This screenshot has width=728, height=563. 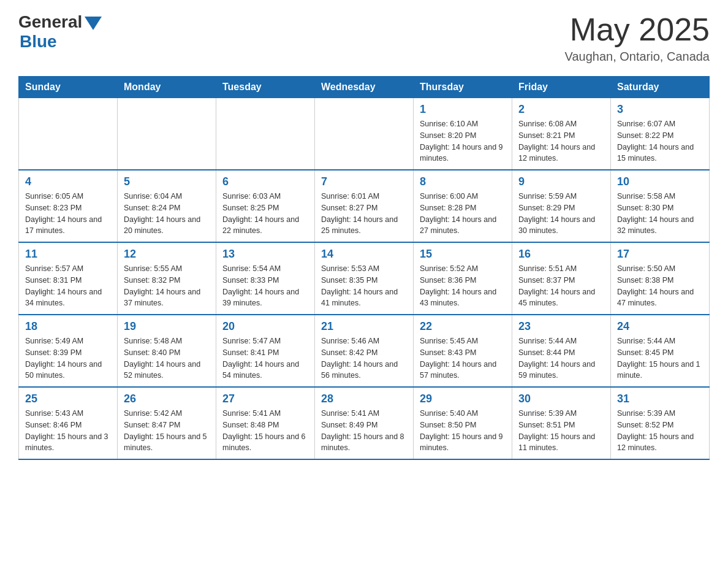 I want to click on calendar-cell: 26Sunrise: 5:42 AMSunset: 8:47 PMDayligh…, so click(x=167, y=423).